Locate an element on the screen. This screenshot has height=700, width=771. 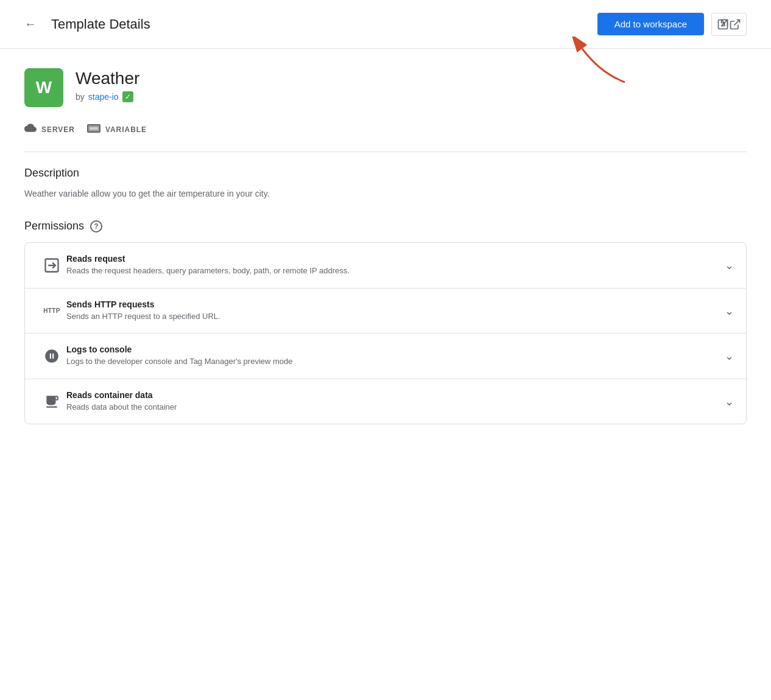
permission-logs-console: Logs to console Logs to the developer co… is located at coordinates (386, 357).